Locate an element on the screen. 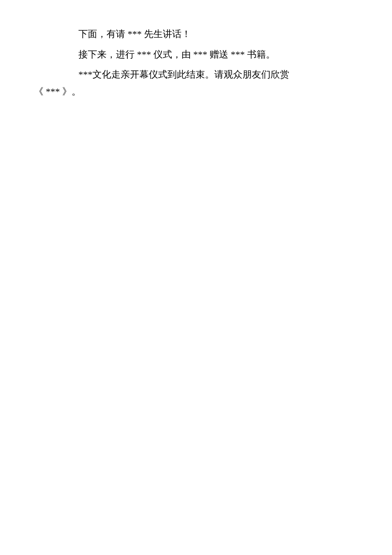 Image resolution: width=392 pixels, height=555 pixels. paragraph-1: 下面，有请 *** 先生讲话！ is located at coordinates (209, 34).